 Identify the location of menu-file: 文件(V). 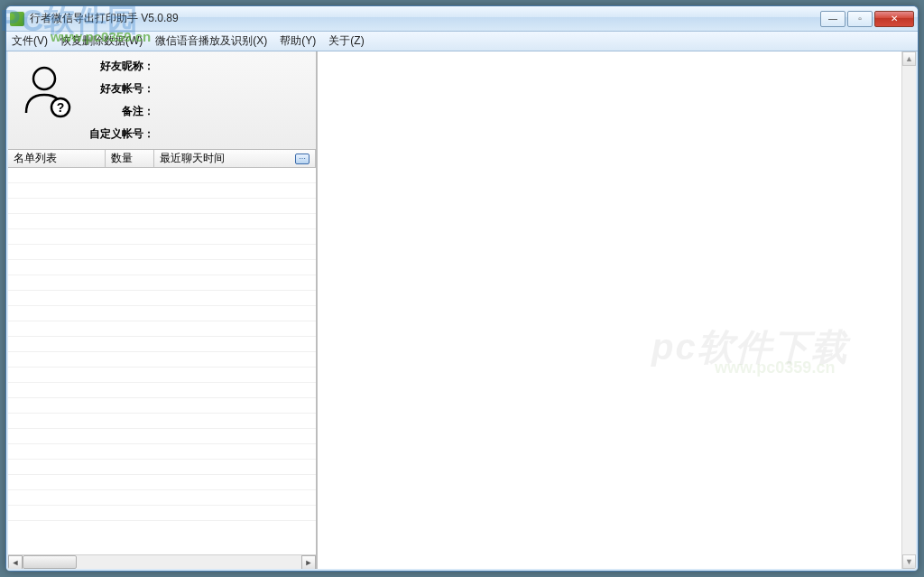
(30, 42).